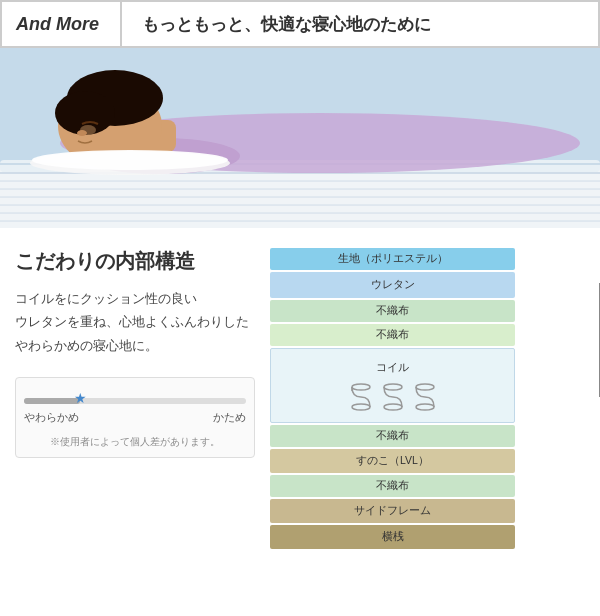  What do you see at coordinates (392, 311) in the screenshot?
I see `layer-nonwoven1: 不織布` at bounding box center [392, 311].